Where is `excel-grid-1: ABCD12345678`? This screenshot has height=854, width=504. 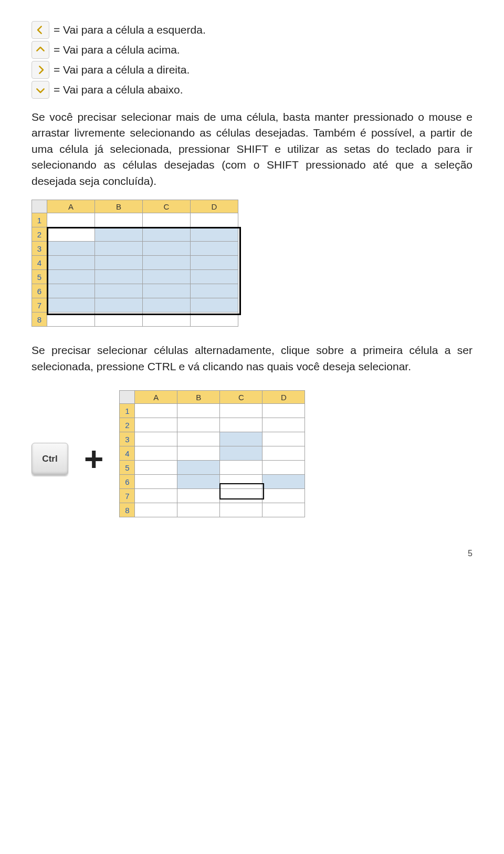 excel-grid-1: ABCD12345678 is located at coordinates (135, 263).